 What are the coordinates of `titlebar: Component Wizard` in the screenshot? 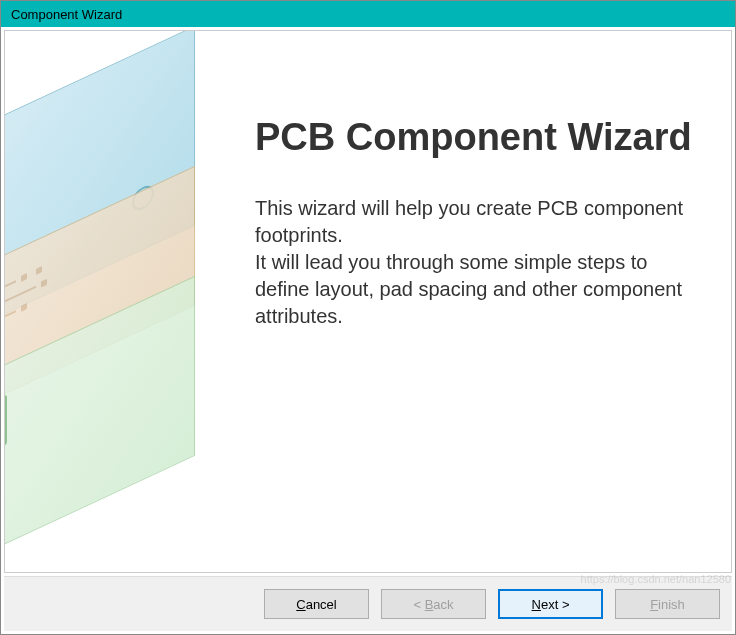 It's located at (368, 14).